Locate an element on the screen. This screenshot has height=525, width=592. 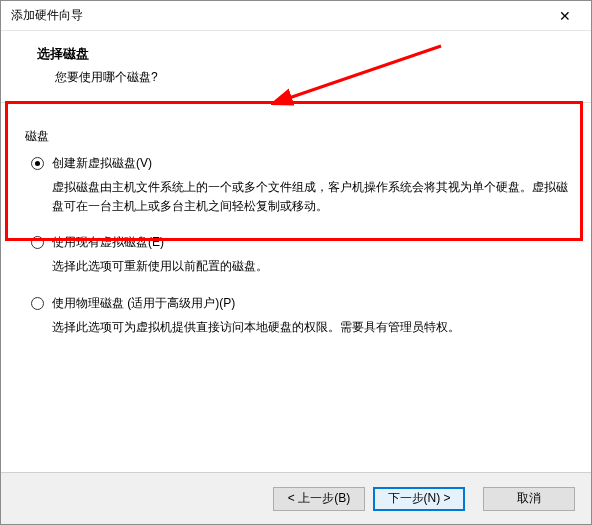
option-description: 选择此选项可重新使用以前配置的磁盘。 is located at coordinates (310, 266).